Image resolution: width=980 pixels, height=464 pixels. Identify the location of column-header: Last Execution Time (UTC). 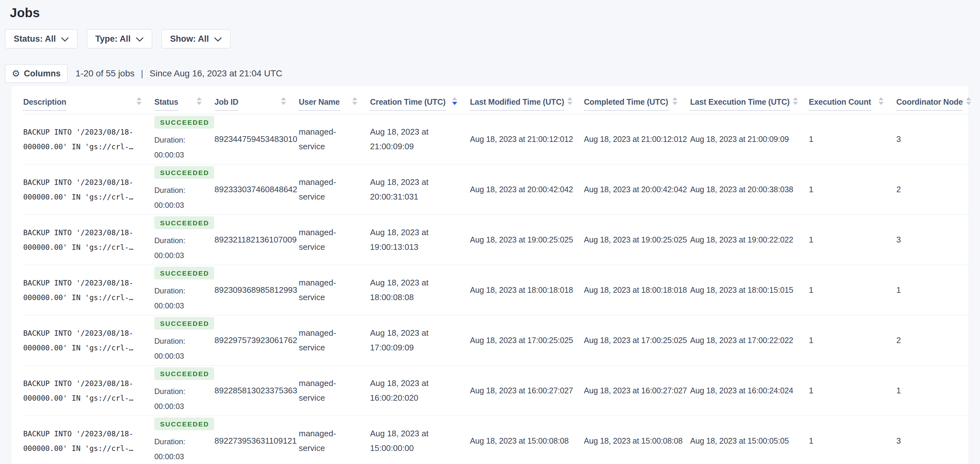
(749, 105).